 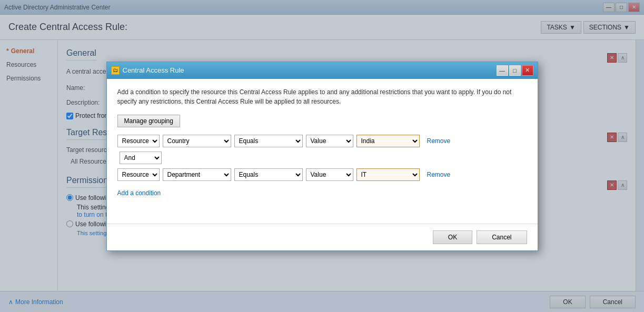 What do you see at coordinates (323, 158) in the screenshot?
I see `and-operator-row: And` at bounding box center [323, 158].